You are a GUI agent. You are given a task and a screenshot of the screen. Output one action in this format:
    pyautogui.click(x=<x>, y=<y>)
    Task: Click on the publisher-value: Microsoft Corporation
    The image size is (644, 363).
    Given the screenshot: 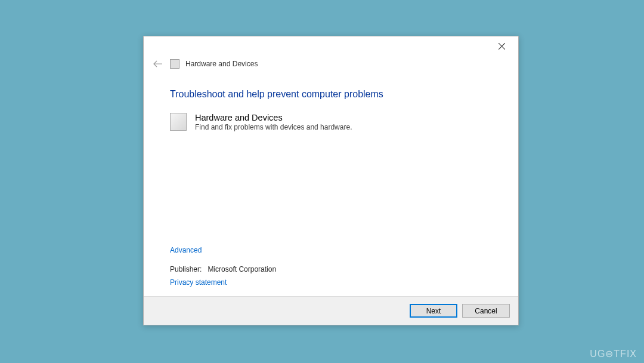 What is the action you would take?
    pyautogui.click(x=242, y=269)
    